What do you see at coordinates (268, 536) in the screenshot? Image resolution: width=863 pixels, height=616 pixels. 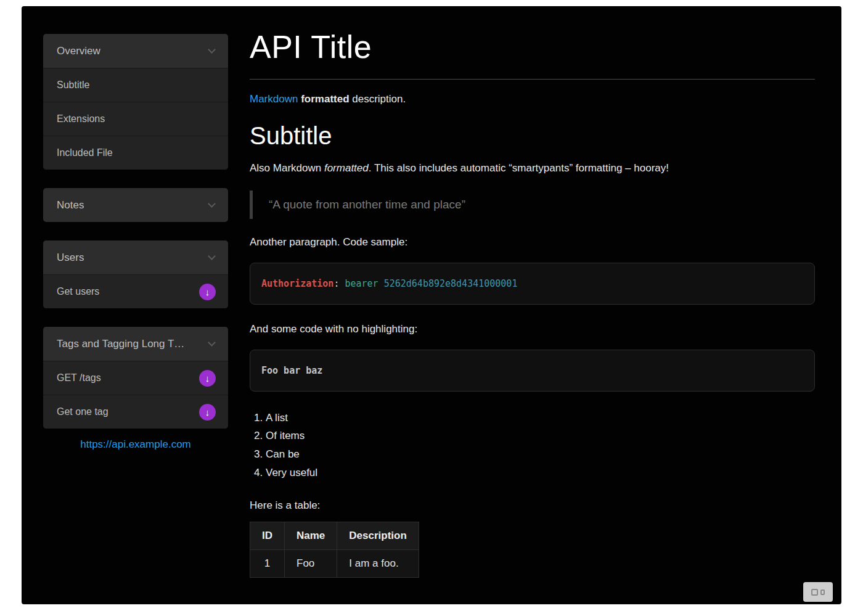 I see `table-header-id: ID` at bounding box center [268, 536].